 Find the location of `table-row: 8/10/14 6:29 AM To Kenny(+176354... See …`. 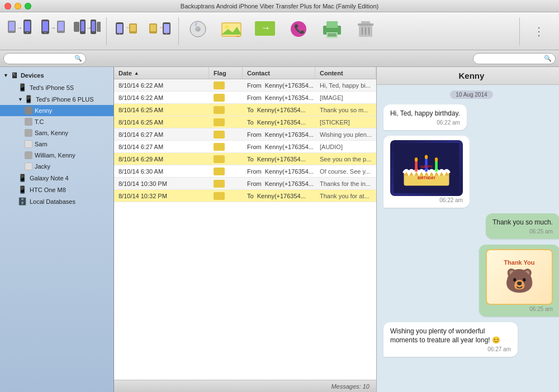

table-row: 8/10/14 6:29 AM To Kenny(+176354... See … is located at coordinates (245, 159).